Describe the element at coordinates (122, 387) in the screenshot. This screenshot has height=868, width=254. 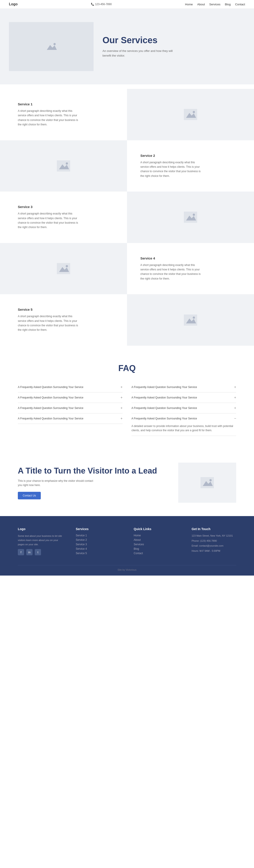
I see `faq-toggle-1-1: +` at that location.